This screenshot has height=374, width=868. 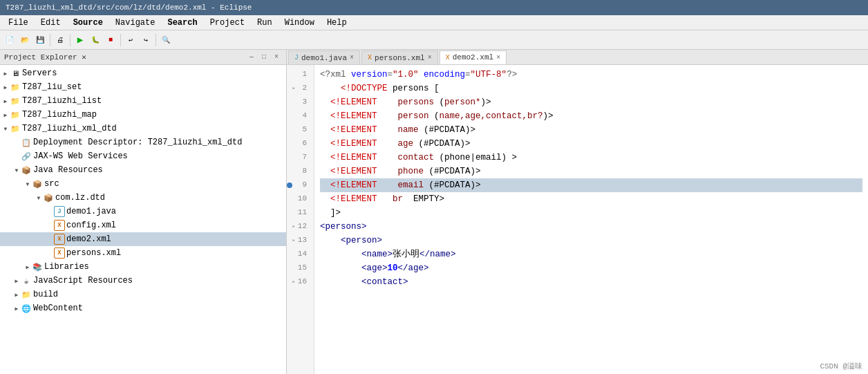 I want to click on ln-7: 7, so click(x=299, y=158).